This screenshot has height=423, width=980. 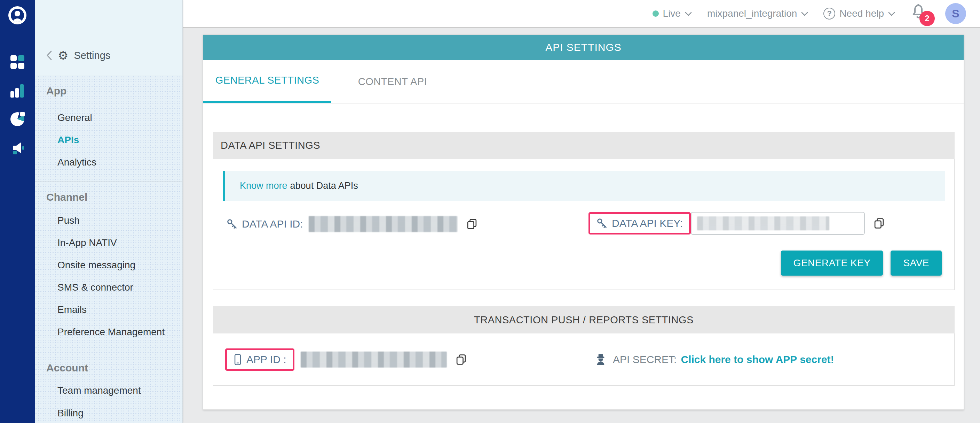 What do you see at coordinates (861, 263) in the screenshot?
I see `key-actions: GENERATE KEY SAVE` at bounding box center [861, 263].